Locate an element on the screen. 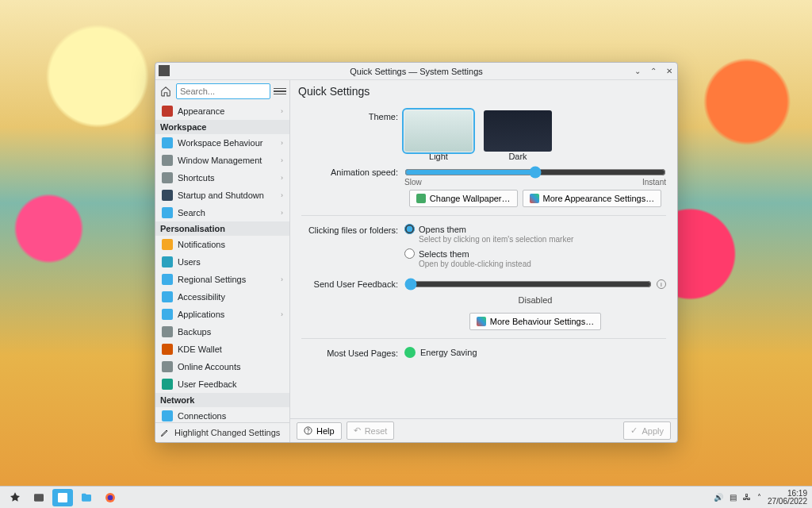 The width and height of the screenshot is (812, 508). sidebar-item: Notifications is located at coordinates (222, 244).